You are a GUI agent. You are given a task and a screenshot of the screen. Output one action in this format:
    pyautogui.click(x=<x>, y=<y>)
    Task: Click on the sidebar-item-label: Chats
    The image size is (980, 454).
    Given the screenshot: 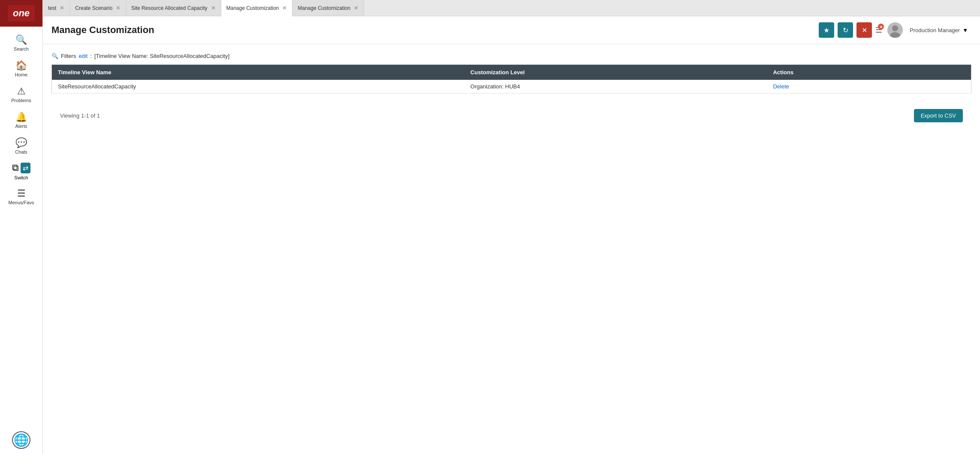 What is the action you would take?
    pyautogui.click(x=21, y=152)
    